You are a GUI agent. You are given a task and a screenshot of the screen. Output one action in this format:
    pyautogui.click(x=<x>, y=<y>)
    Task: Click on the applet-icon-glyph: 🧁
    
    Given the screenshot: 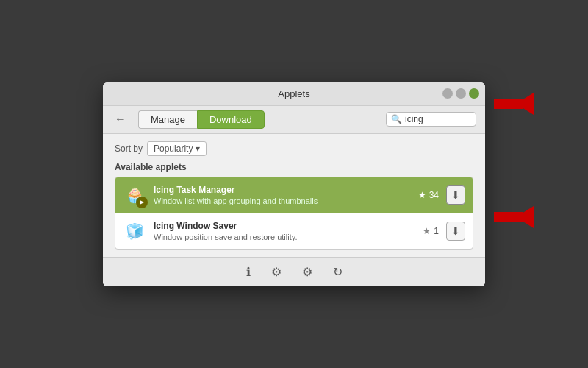 What is the action you would take?
    pyautogui.click(x=135, y=195)
    